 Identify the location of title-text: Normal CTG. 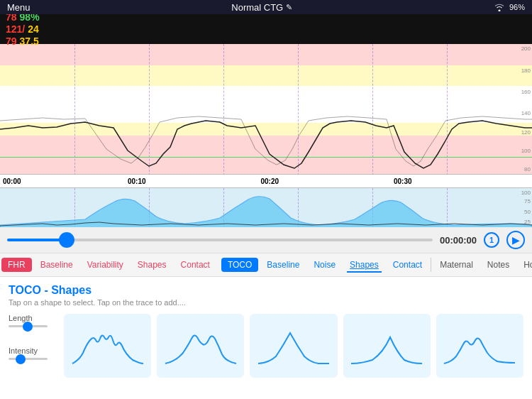
(257, 7).